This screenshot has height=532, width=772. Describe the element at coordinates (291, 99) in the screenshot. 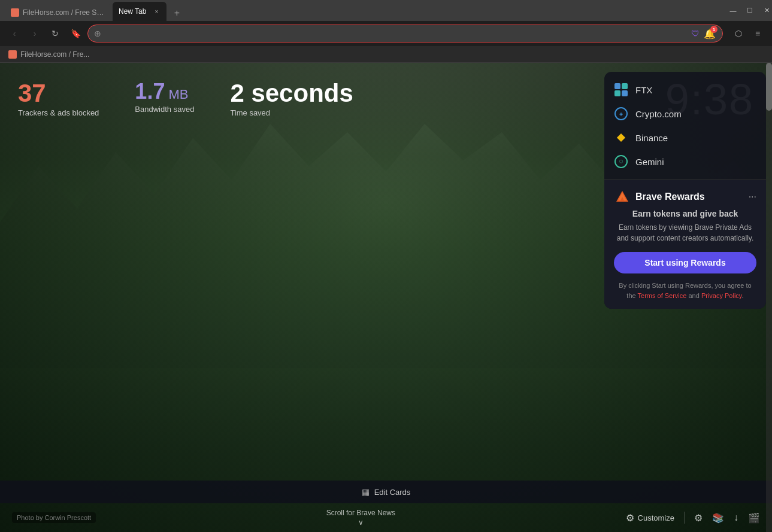

I see `stat-time: 2 seconds Time saved` at that location.